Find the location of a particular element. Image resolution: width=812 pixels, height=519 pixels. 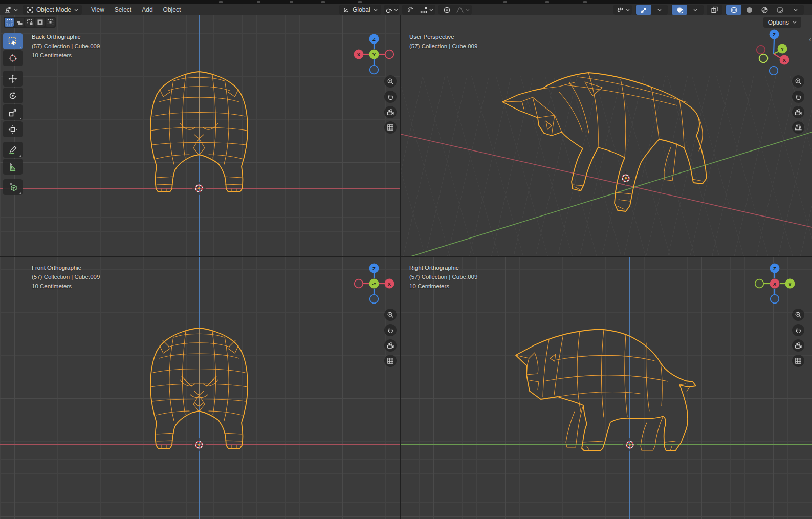

svg-text: X is located at coordinates (359, 54).